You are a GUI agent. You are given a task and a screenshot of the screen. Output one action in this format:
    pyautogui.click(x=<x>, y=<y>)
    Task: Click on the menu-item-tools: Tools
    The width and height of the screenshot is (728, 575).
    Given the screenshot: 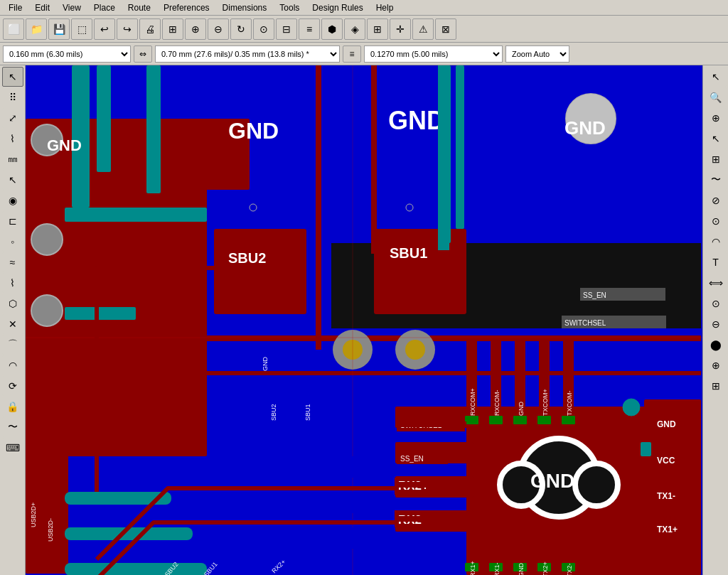 What is the action you would take?
    pyautogui.click(x=289, y=8)
    